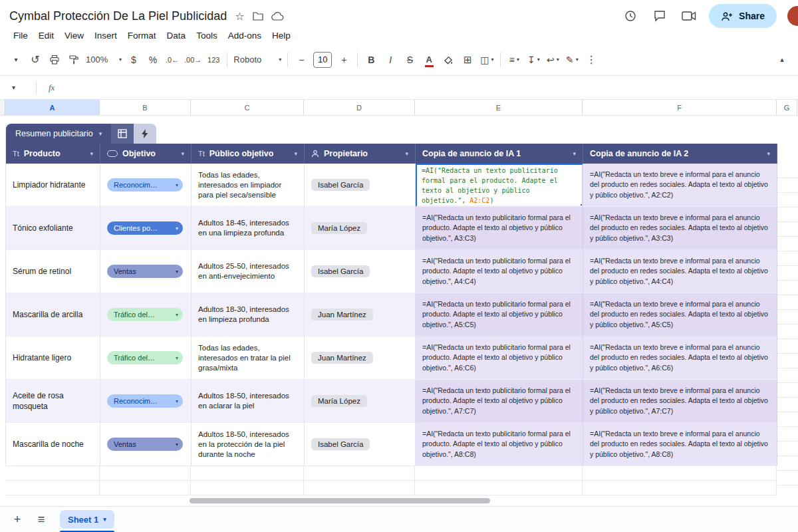 This screenshot has height=532, width=798. I want to click on header-copia-ia-2: Copia de anuncio de IA 2 ▾, so click(680, 154).